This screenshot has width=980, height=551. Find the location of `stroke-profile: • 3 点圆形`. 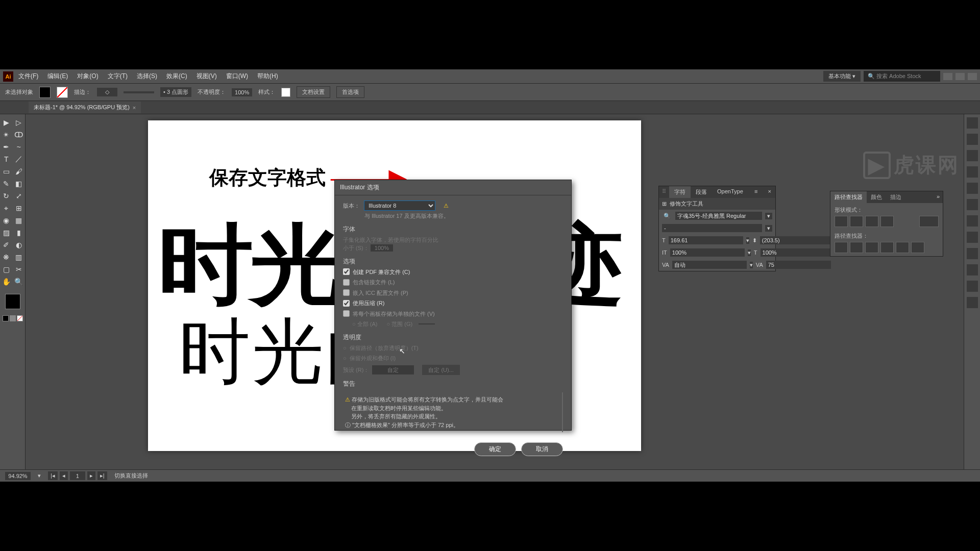

stroke-profile: • 3 点圆形 is located at coordinates (176, 92).